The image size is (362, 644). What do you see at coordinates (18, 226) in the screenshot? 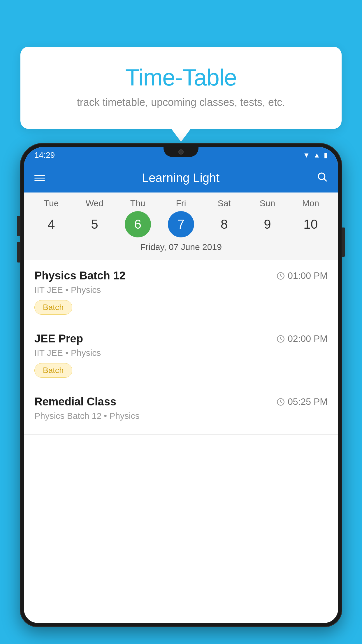
I see `volume-button-up` at bounding box center [18, 226].